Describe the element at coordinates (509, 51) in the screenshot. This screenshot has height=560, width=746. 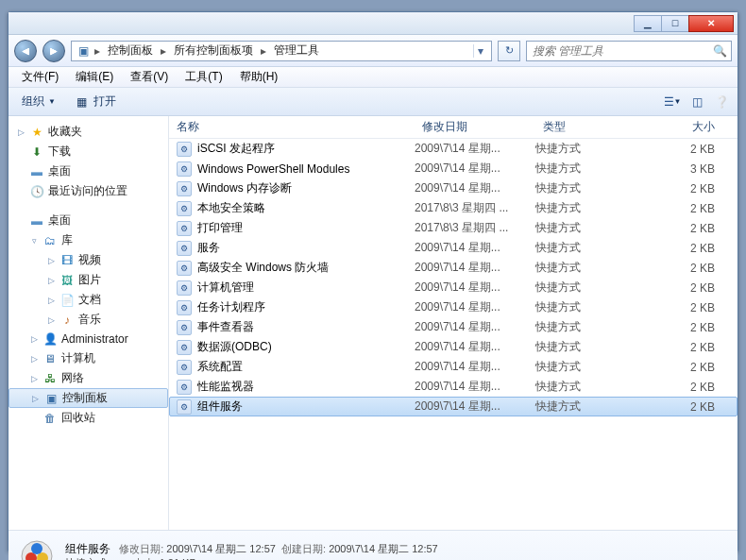
I see `refresh-button: ↻` at that location.